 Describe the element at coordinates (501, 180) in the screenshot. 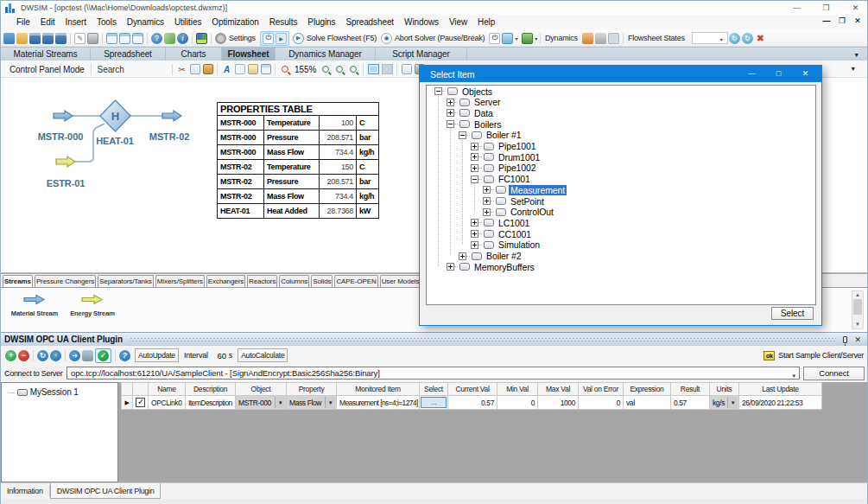

I see `tree-item-fc1001: FC1001` at that location.